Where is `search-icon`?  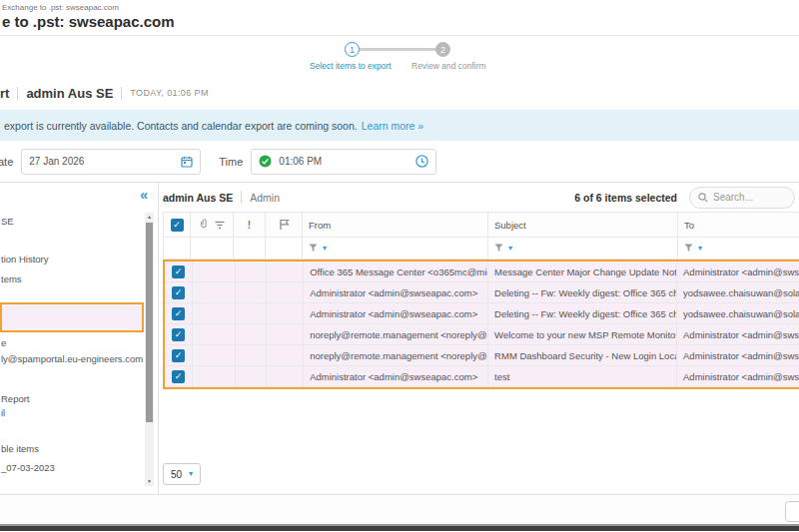 search-icon is located at coordinates (703, 198).